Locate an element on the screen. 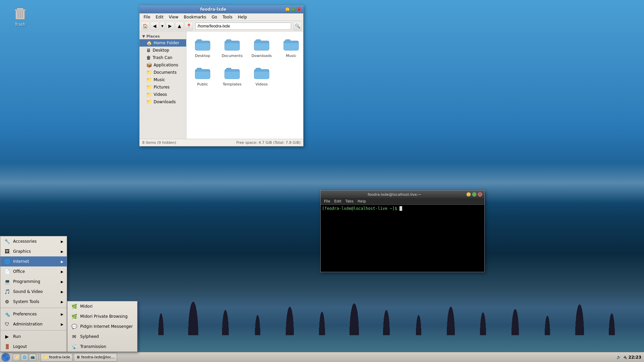 The width and height of the screenshot is (644, 362). sidebar-item-music: 📁 Music is located at coordinates (163, 80).